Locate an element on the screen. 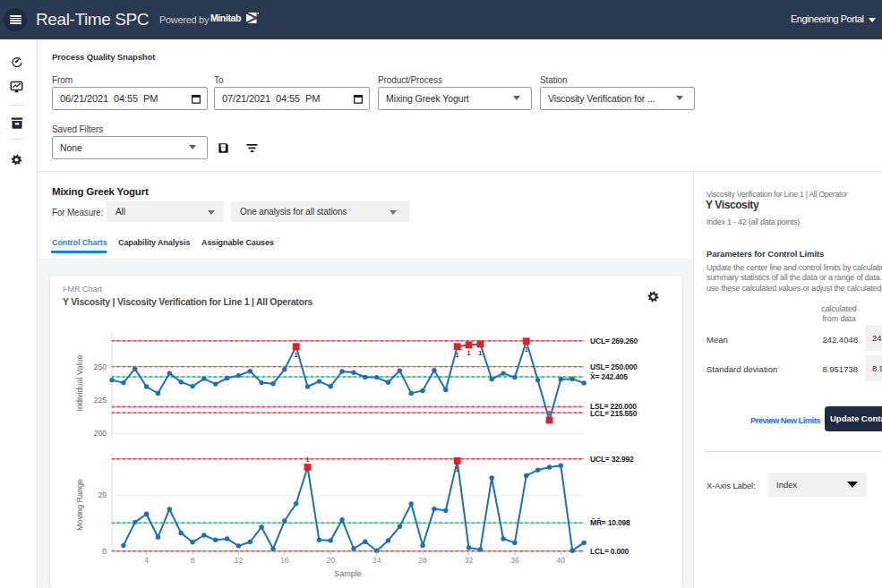 The width and height of the screenshot is (882, 588). svg-text: UCL= 269.260 is located at coordinates (614, 341).